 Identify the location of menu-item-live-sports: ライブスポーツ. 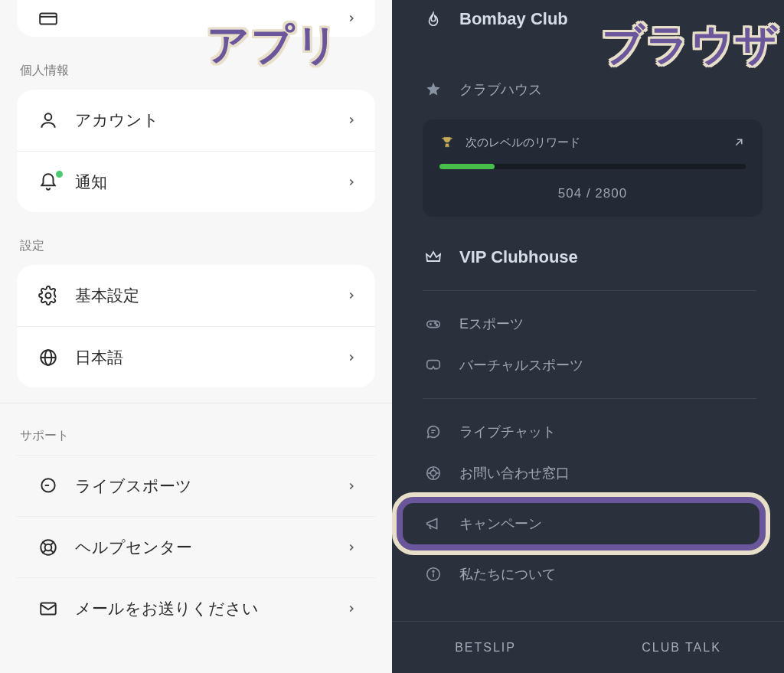
(196, 485).